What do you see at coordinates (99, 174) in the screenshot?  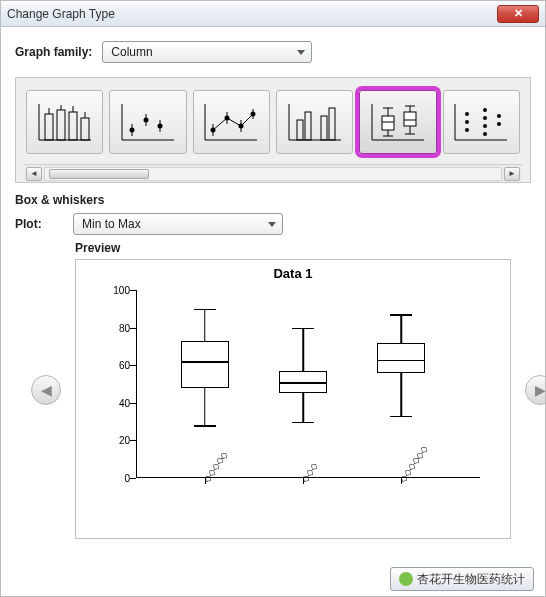 I see `scroll-handle` at bounding box center [99, 174].